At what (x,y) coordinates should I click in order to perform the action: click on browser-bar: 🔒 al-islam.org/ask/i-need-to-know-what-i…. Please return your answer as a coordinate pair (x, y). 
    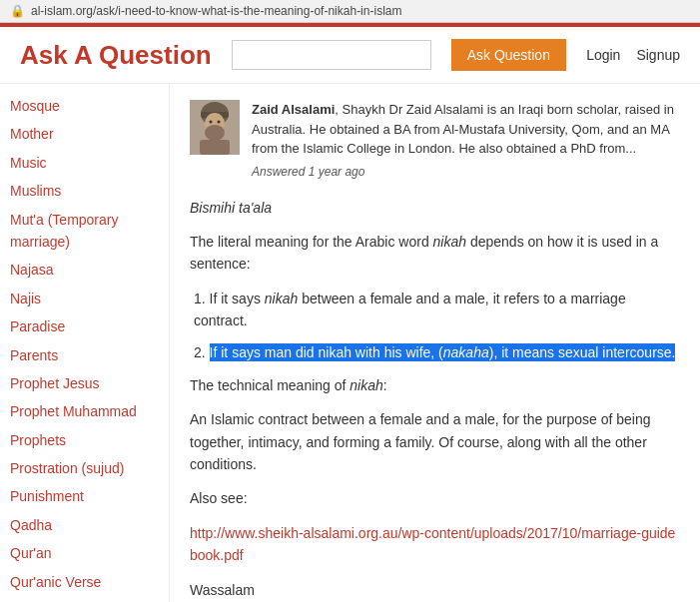
    Looking at the image, I should click on (350, 12).